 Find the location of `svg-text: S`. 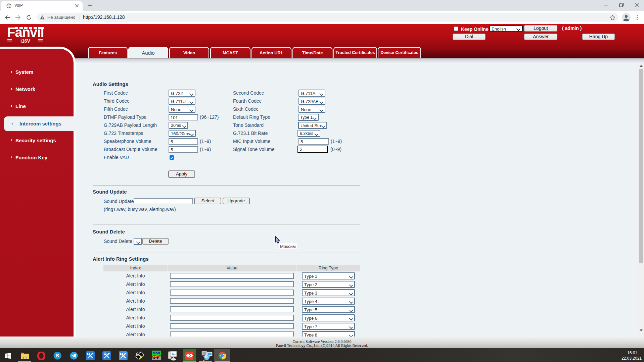

svg-text: S is located at coordinates (57, 356).